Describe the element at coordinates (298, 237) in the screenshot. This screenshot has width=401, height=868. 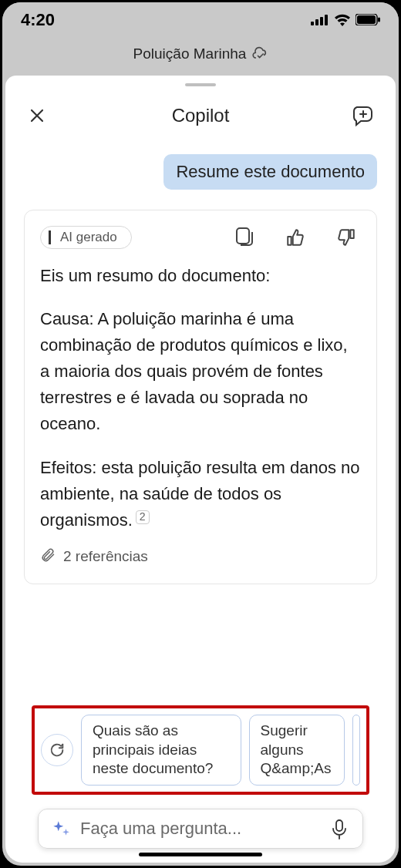
I see `card-actions` at that location.